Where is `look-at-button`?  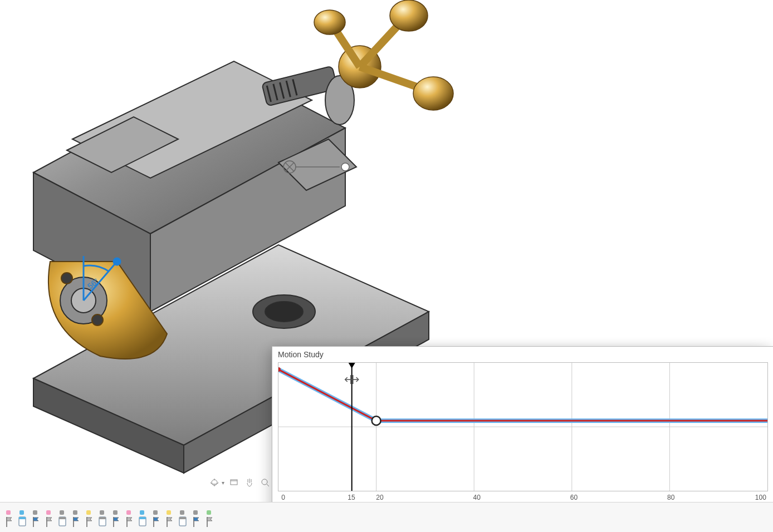
look-at-button is located at coordinates (234, 482).